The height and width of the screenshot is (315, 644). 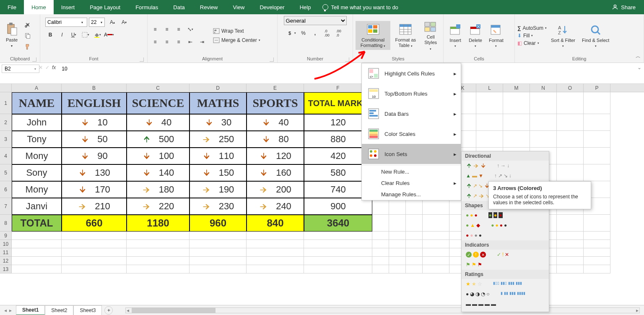 I want to click on format-cells-button: Format▾, so click(x=496, y=36).